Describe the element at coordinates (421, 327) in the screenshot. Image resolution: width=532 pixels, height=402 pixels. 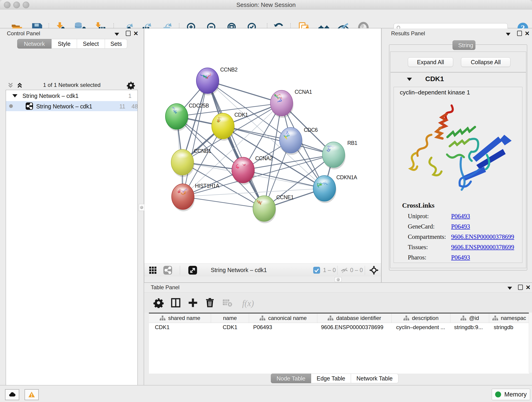
I see `table-cell: cyclin–dependent ...` at that location.